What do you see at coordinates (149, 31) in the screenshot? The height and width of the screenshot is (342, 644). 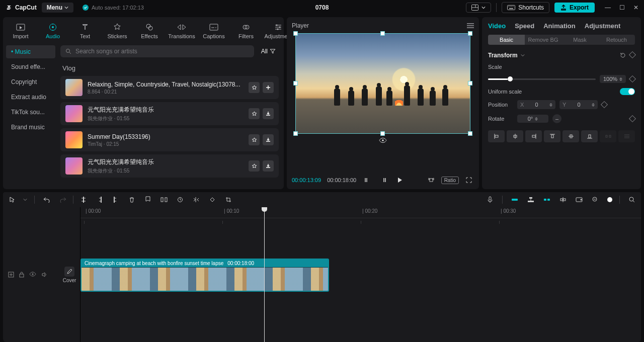 I see `tab-effects: Effects` at bounding box center [149, 31].